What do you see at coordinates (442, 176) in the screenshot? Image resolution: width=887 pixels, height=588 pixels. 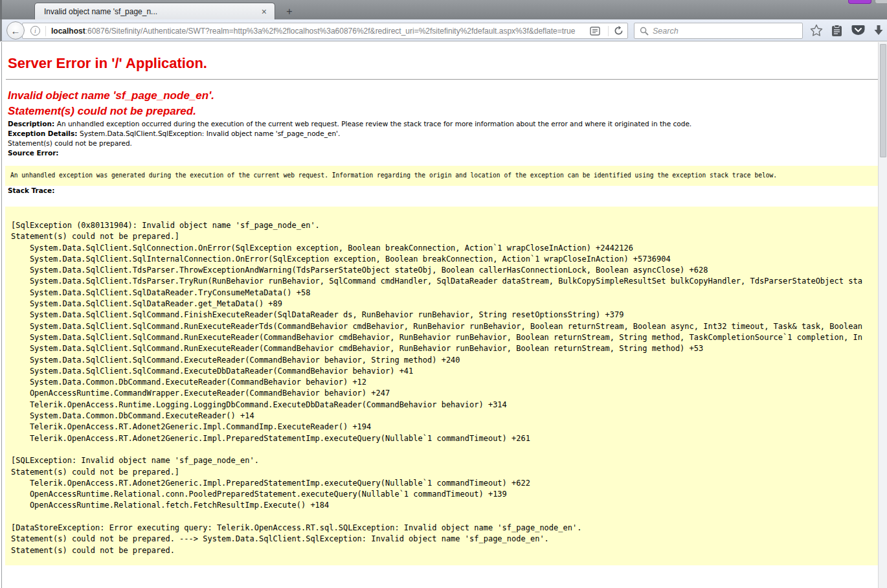 I see `source-error-text: An unhandled exception was generated dur…` at bounding box center [442, 176].